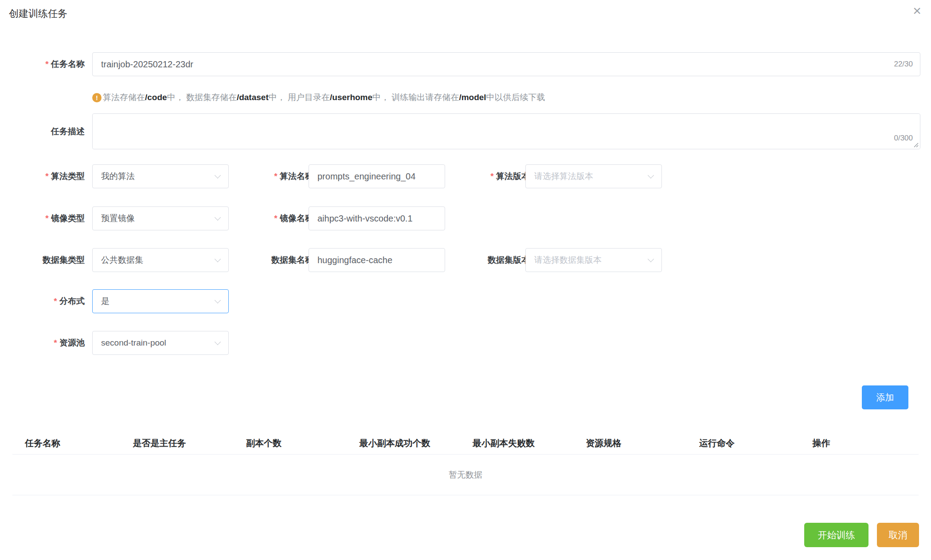 The image size is (931, 560). Describe the element at coordinates (156, 97) in the screenshot. I see `note-path-segment: /code` at that location.